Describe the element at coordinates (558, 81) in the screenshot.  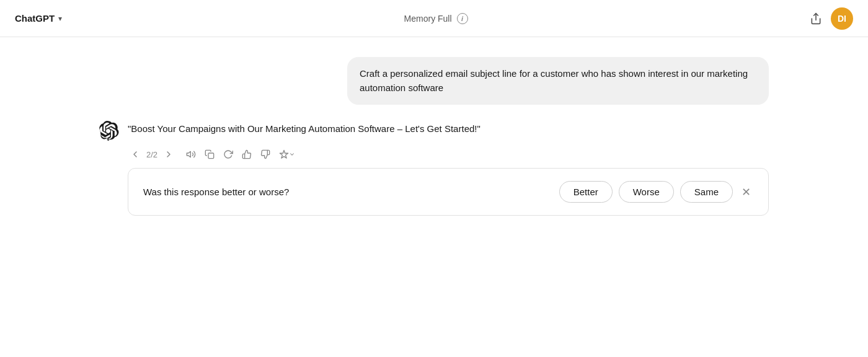
I see `user-bubble: Craft a personalized email subject line …` at that location.